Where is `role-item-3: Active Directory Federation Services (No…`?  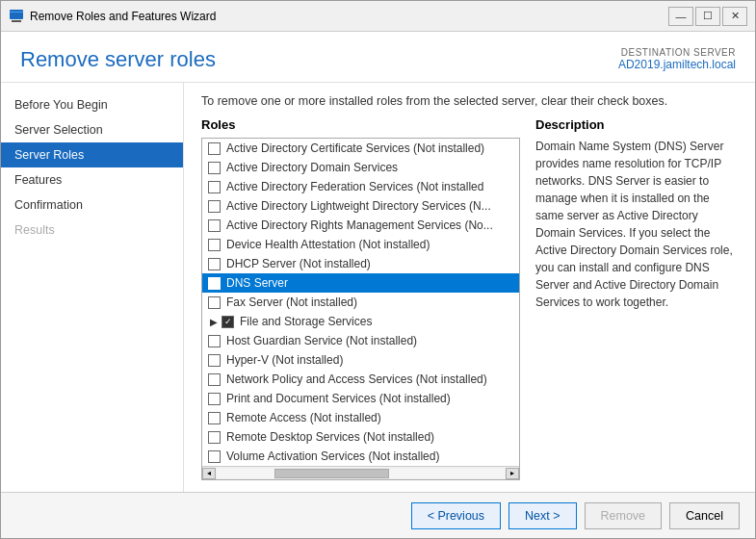
role-item-3: Active Directory Federation Services (No… is located at coordinates (360, 187).